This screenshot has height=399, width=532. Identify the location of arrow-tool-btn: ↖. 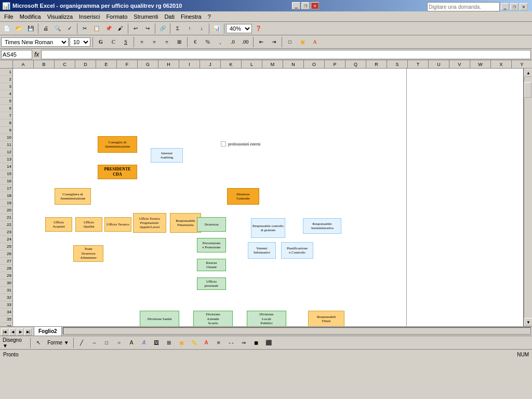
(38, 343).